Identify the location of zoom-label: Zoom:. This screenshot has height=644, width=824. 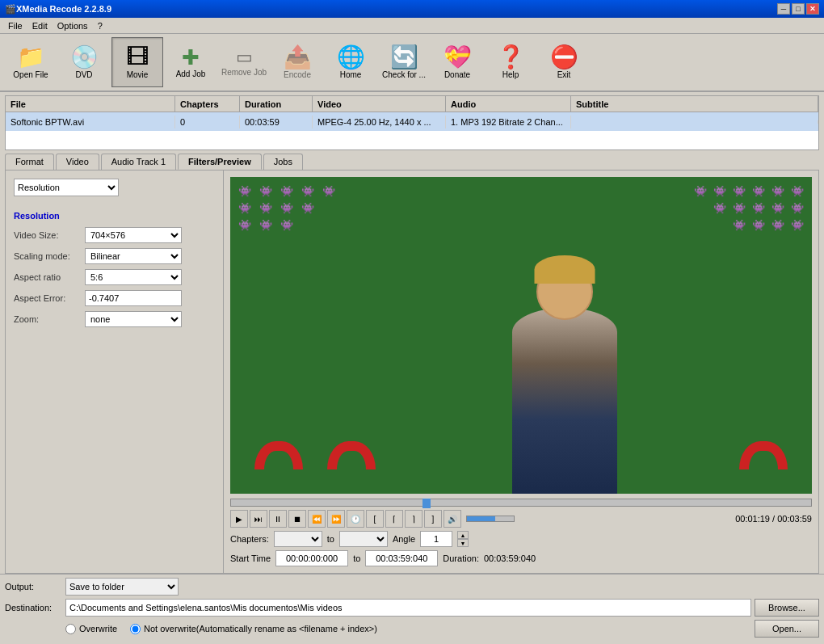
(49, 319).